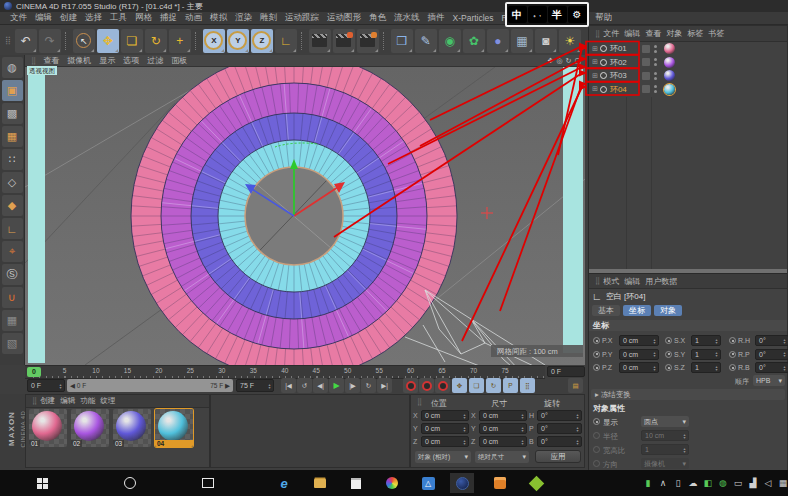 Image resolution: width=788 pixels, height=496 pixels. Describe the element at coordinates (502, 457) in the screenshot. I see `coords-size-dropdown: 绝对尺寸▾` at that location.